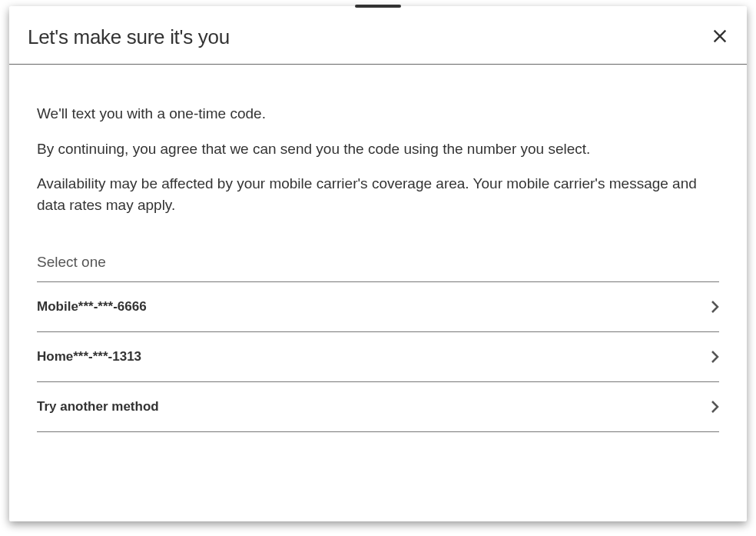 This screenshot has width=756, height=536. I want to click on modal-header: Let's make sure it's you, so click(378, 35).